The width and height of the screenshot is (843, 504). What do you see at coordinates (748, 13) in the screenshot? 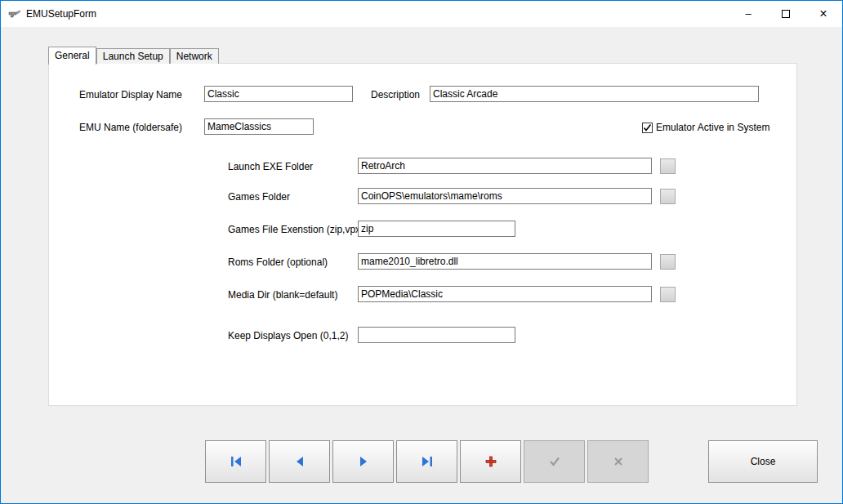
I see `minimize-icon: –` at bounding box center [748, 13].